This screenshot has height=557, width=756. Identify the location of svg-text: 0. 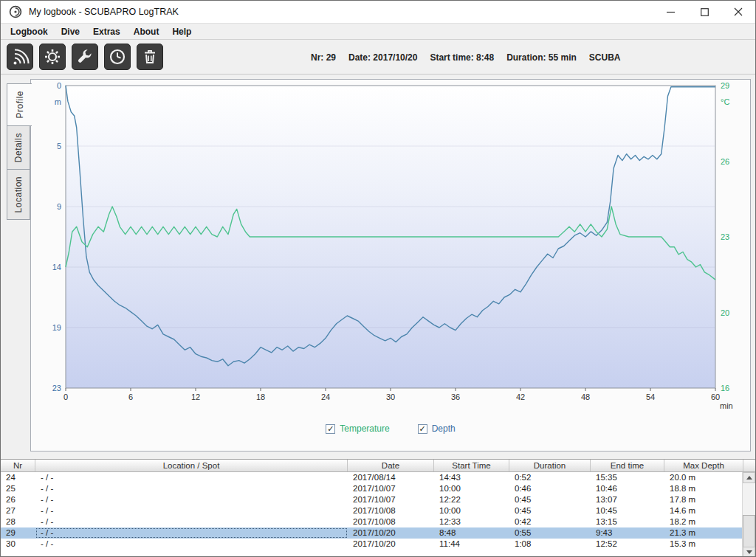
(66, 397).